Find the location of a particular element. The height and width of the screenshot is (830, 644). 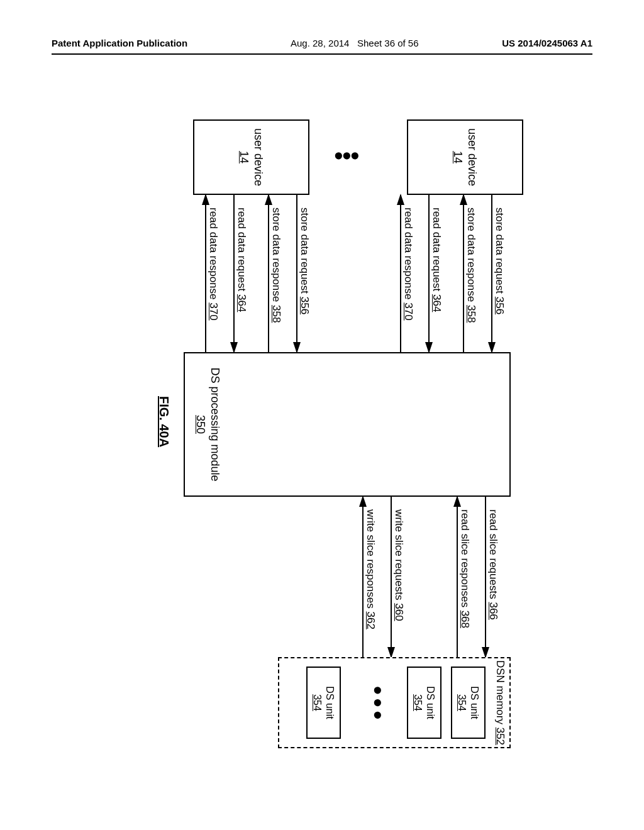

arrow-ref: 362 is located at coordinates (371, 621).